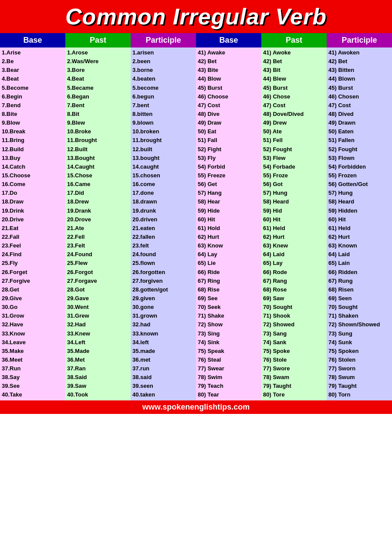 Image resolution: width=392 pixels, height=549 pixels. What do you see at coordinates (163, 263) in the screenshot?
I see `list-item: 25.flown` at bounding box center [163, 263].